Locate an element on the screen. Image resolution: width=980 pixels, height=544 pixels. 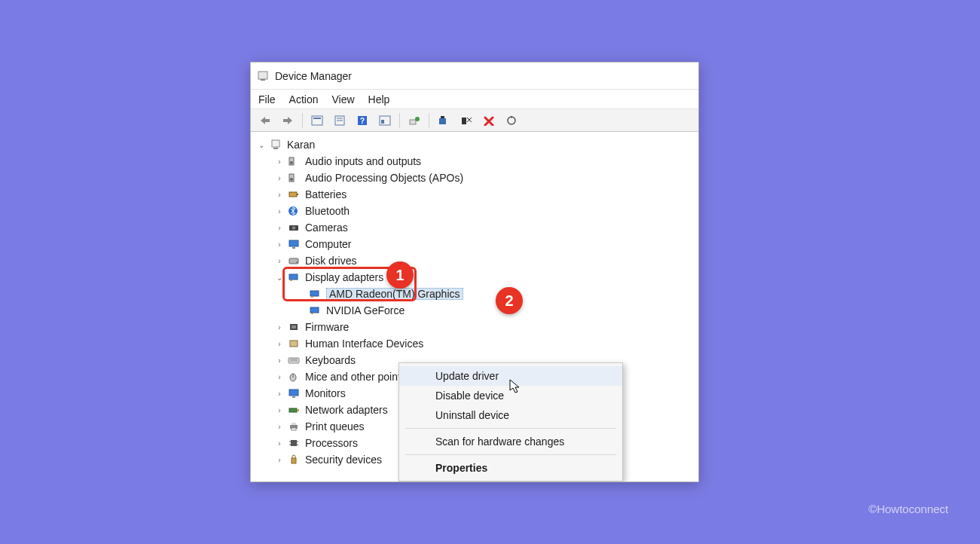
back-button is located at coordinates (265, 121).